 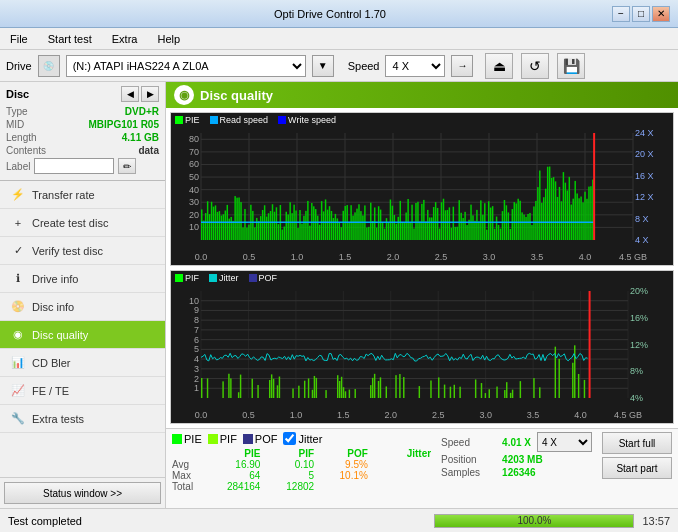 I want to click on label-edit-button: ✏, so click(x=127, y=166).